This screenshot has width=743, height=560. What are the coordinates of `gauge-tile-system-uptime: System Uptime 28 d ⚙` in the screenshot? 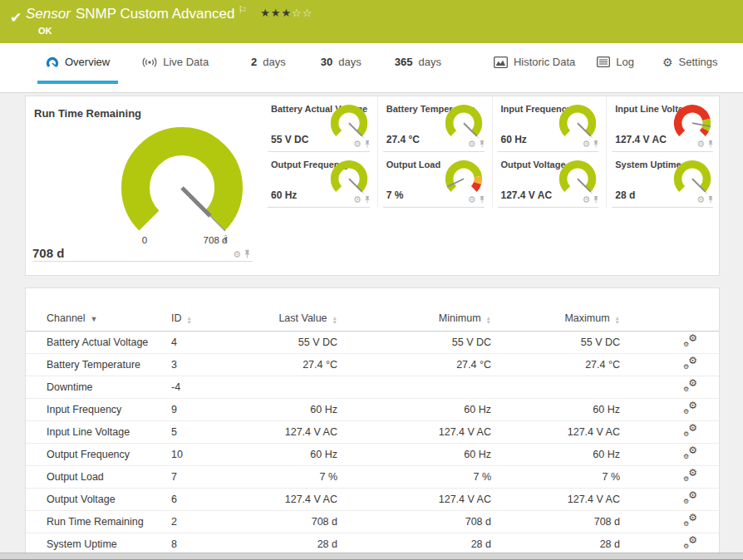 It's located at (663, 179).